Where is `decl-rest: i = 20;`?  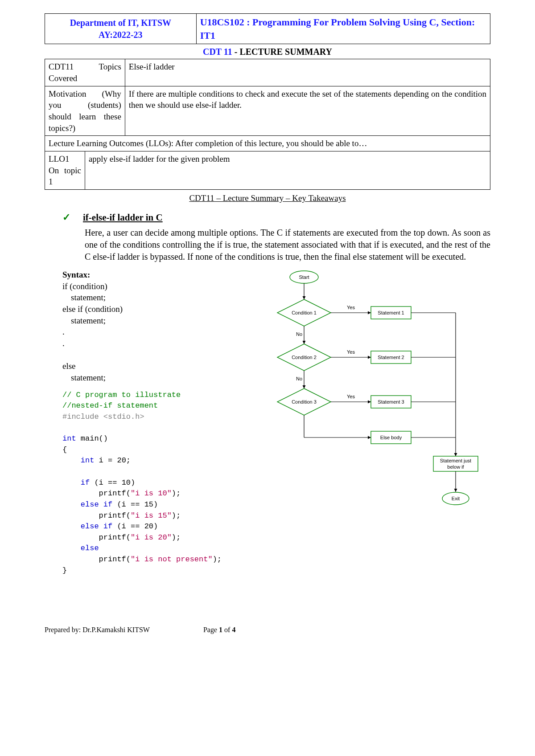
decl-rest: i = 20; is located at coordinates (112, 461).